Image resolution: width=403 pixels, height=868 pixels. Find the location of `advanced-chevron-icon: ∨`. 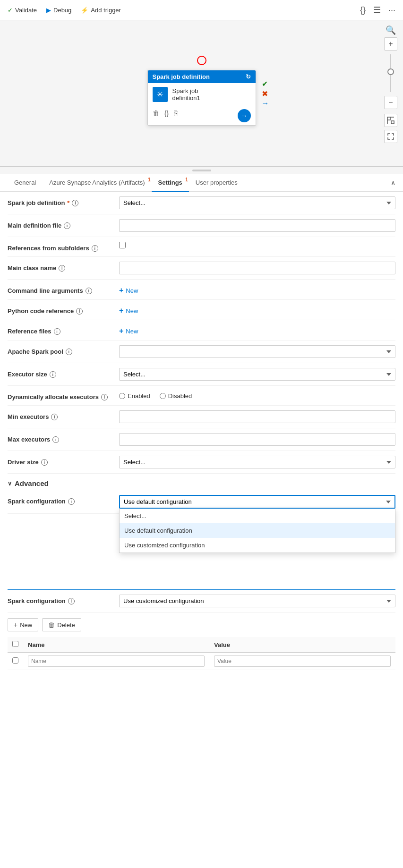

advanced-chevron-icon: ∨ is located at coordinates (9, 484).